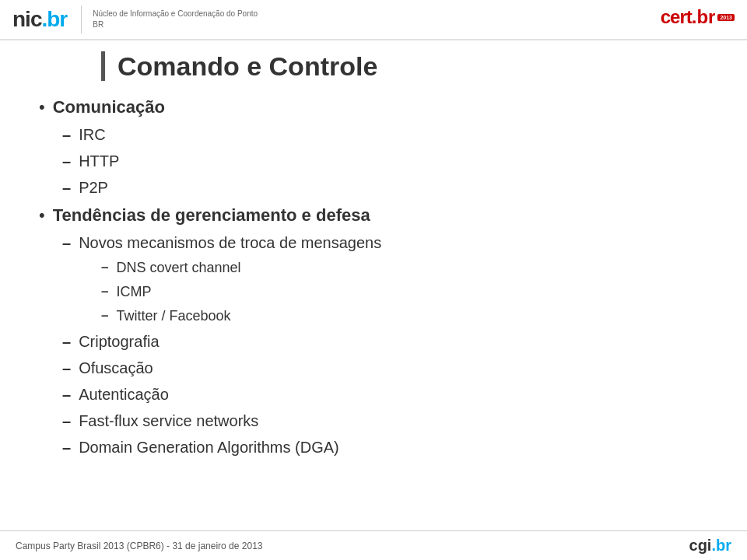 The image size is (747, 560). What do you see at coordinates (374, 243) in the screenshot?
I see `list-item: – Novos mecanismos de troca de mensagens` at bounding box center [374, 243].